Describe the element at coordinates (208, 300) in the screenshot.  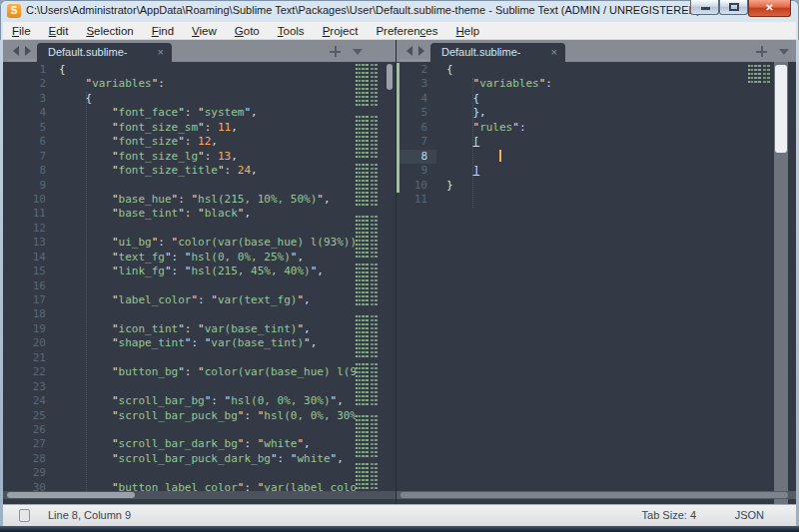
I see `code-line: "label_color": "var(text_fg)",` at that location.